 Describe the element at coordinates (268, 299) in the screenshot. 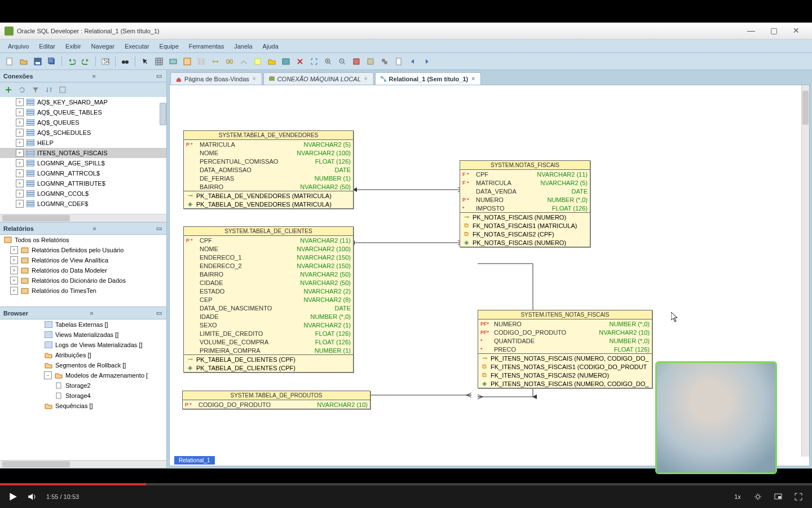

I see `table-clientes: SYSTEM.TABELA_DE_CLIENTESP *CPFNVARCHAR2…` at that location.